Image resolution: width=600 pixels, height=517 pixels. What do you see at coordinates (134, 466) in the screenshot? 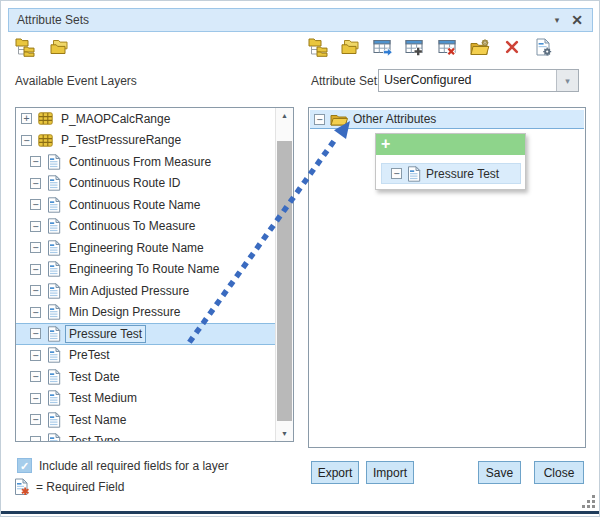
I see `checkbox-label: Include all required fields for a layer` at bounding box center [134, 466].